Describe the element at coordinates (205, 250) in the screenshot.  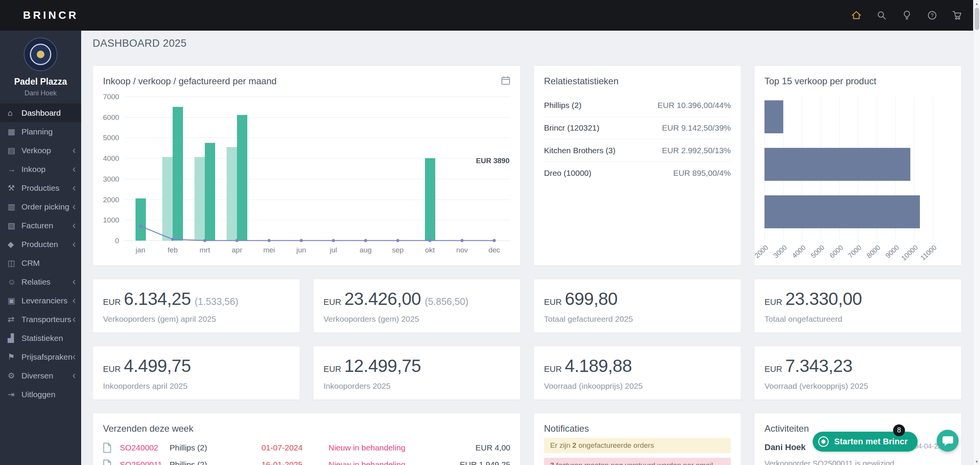
I see `x-axis-label: mrt` at that location.